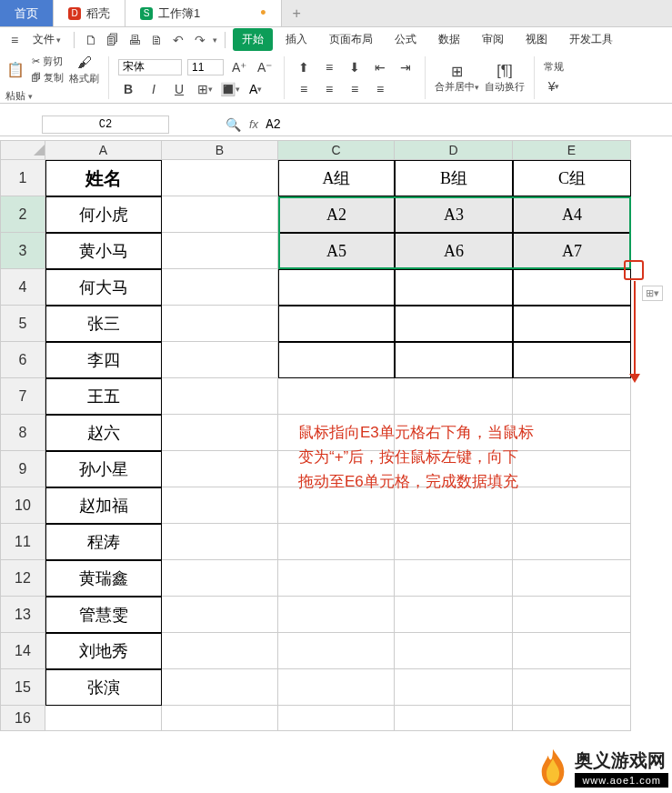 The height and width of the screenshot is (793, 672). Describe the element at coordinates (572, 615) in the screenshot. I see `cell-E13` at that location.